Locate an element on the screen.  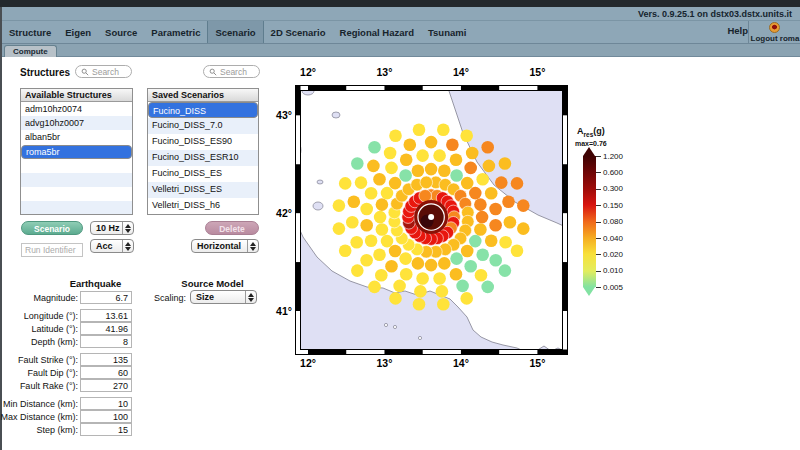
list-item-roma5br: roma5br is located at coordinates (76, 152).